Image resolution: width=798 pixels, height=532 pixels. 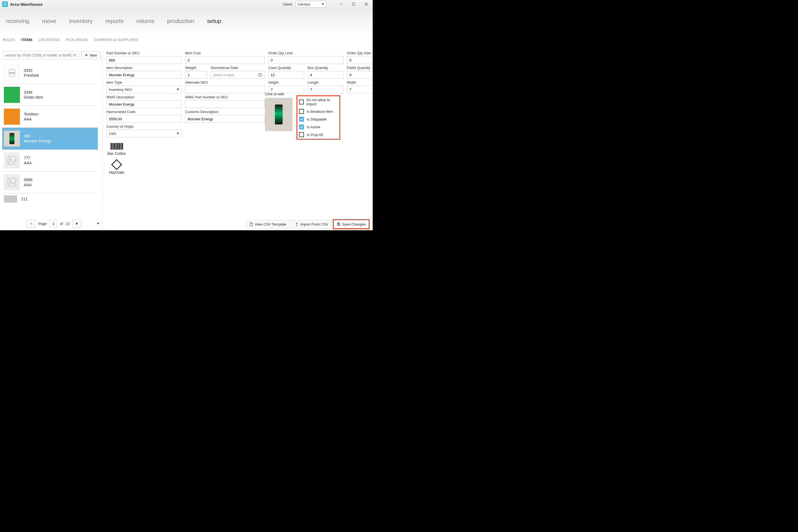 What do you see at coordinates (50, 161) in the screenshot?
I see `list-item: 777 AAA` at bounding box center [50, 161].